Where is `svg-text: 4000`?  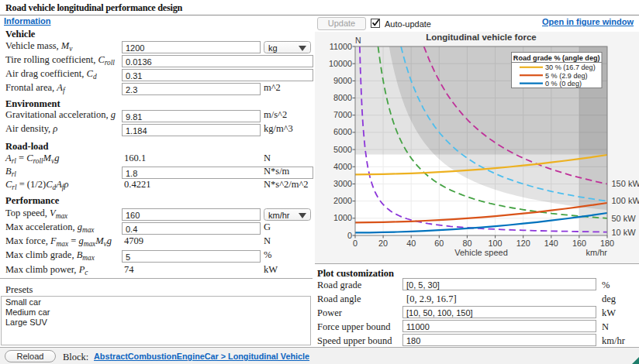
svg-text: 4000 is located at coordinates (343, 167).